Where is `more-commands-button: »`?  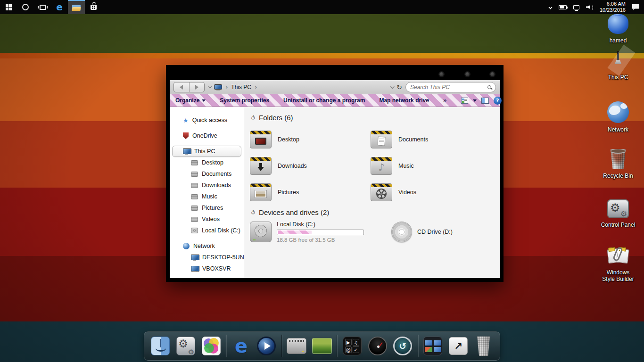
more-commands-button: » is located at coordinates (445, 100).